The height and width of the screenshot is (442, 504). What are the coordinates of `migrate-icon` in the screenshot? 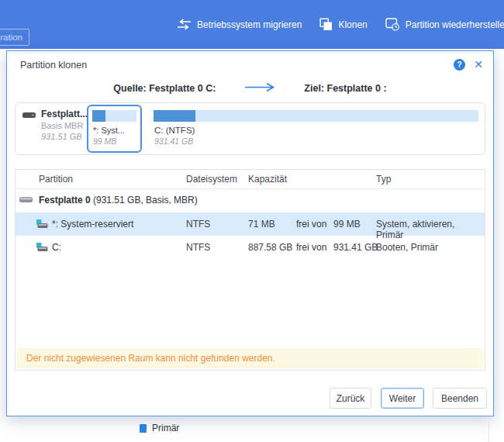 It's located at (185, 25).